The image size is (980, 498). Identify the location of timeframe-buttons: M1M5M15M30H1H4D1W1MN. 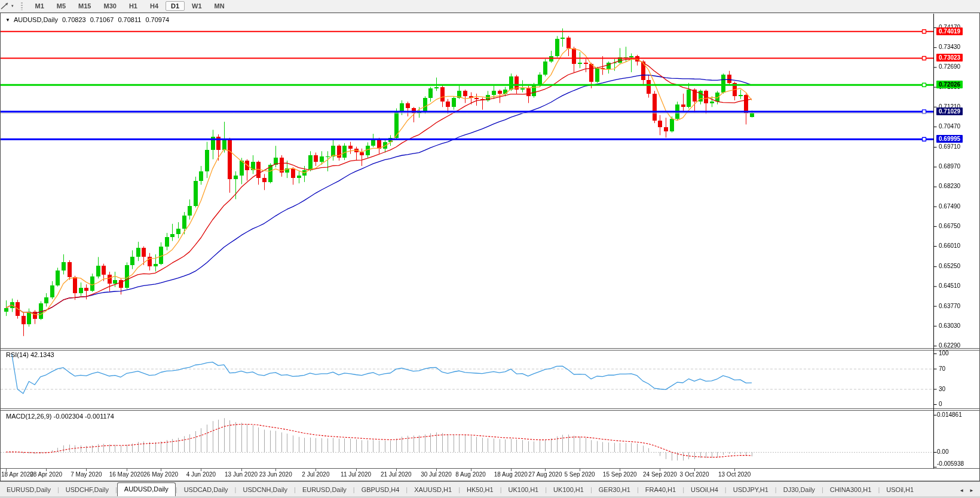
(129, 6).